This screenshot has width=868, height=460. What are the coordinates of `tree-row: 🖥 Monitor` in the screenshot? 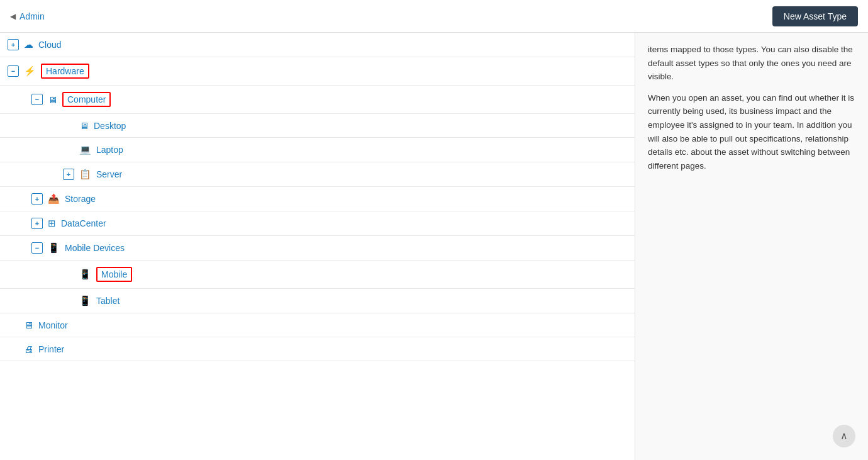 It's located at (317, 325).